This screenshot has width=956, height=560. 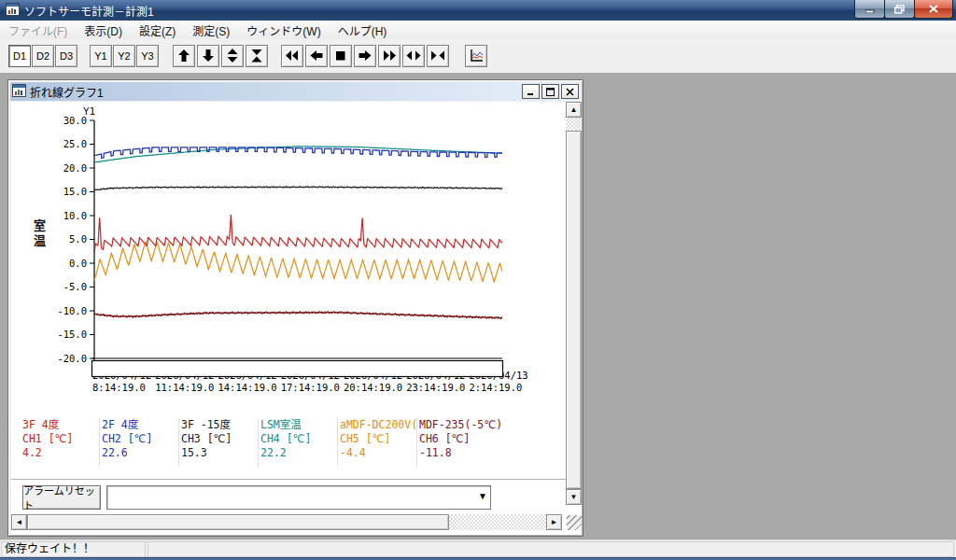 What do you see at coordinates (495, 387) in the screenshot?
I see `x-tick-time-label: 2:14:19.0` at bounding box center [495, 387].